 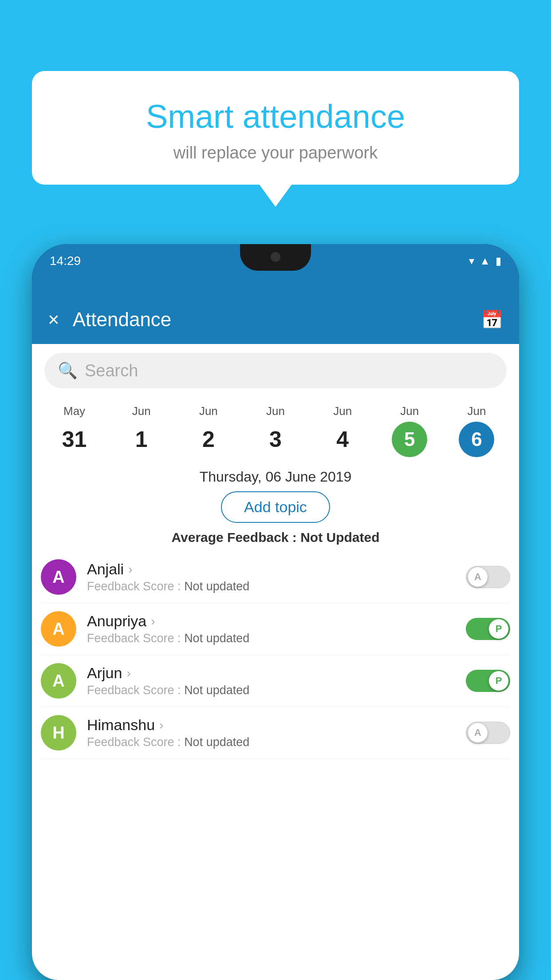 What do you see at coordinates (485, 261) in the screenshot?
I see `signal-icon: ▲` at bounding box center [485, 261].